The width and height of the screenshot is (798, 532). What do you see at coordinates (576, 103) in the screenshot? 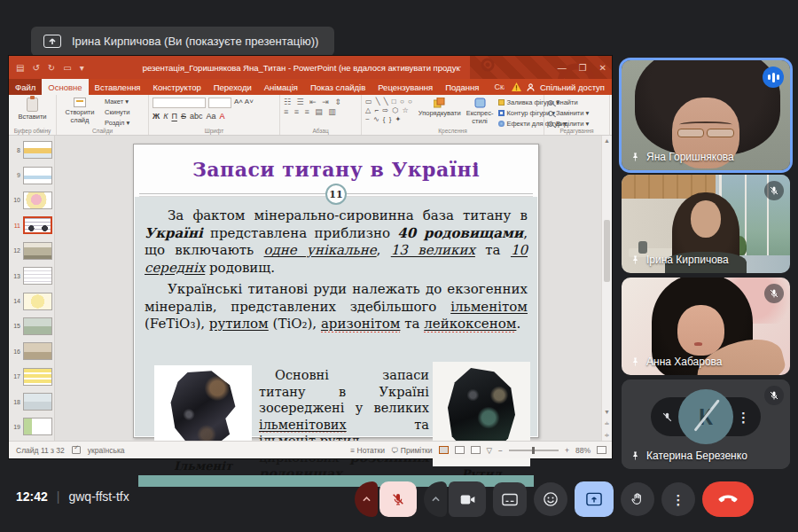
I see `find-button: Знайти` at bounding box center [576, 103].